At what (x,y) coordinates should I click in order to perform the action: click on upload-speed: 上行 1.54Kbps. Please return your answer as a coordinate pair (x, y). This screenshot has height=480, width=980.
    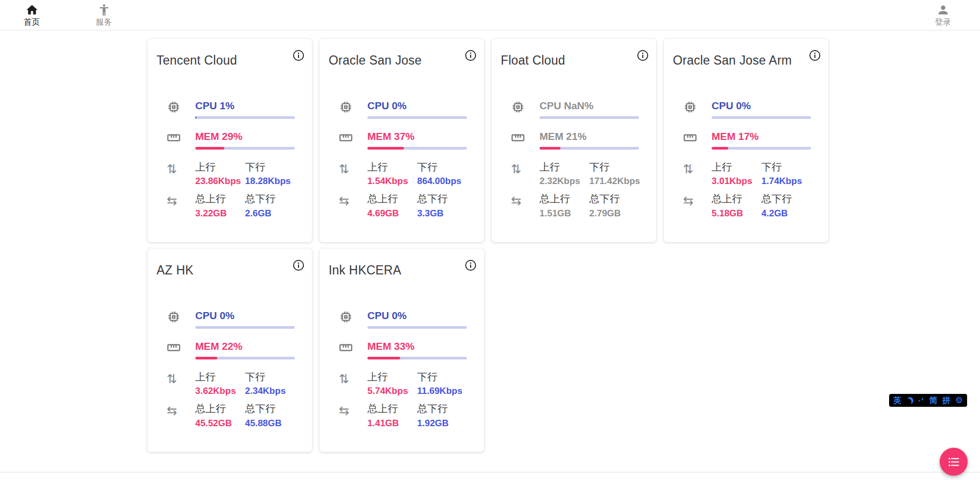
    Looking at the image, I should click on (393, 174).